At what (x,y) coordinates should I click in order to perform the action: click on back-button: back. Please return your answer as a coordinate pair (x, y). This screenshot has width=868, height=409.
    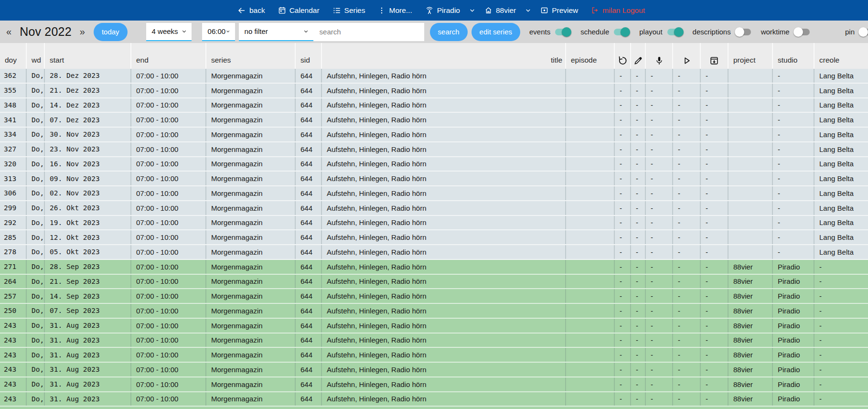
    Looking at the image, I should click on (251, 11).